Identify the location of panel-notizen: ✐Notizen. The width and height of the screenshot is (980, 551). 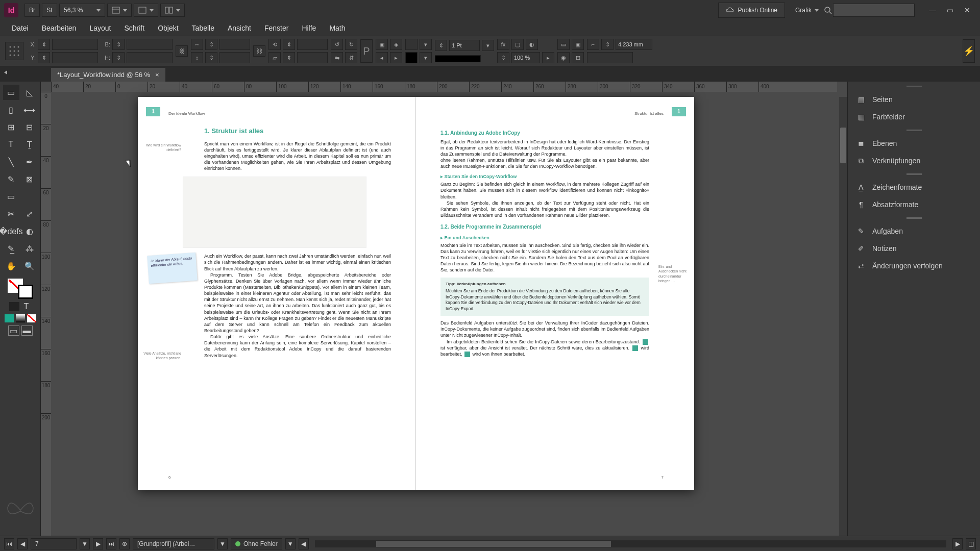
(914, 248).